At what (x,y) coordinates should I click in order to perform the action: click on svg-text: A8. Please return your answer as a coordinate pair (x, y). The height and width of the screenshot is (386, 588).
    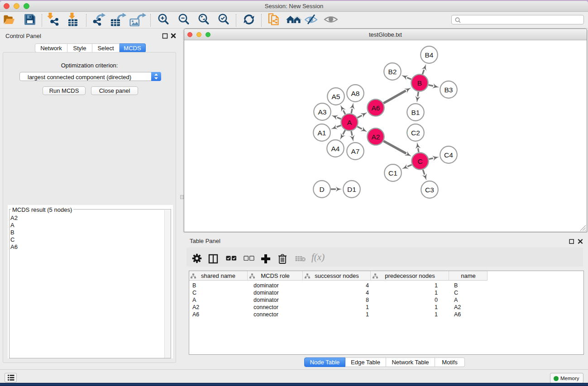
    Looking at the image, I should click on (356, 93).